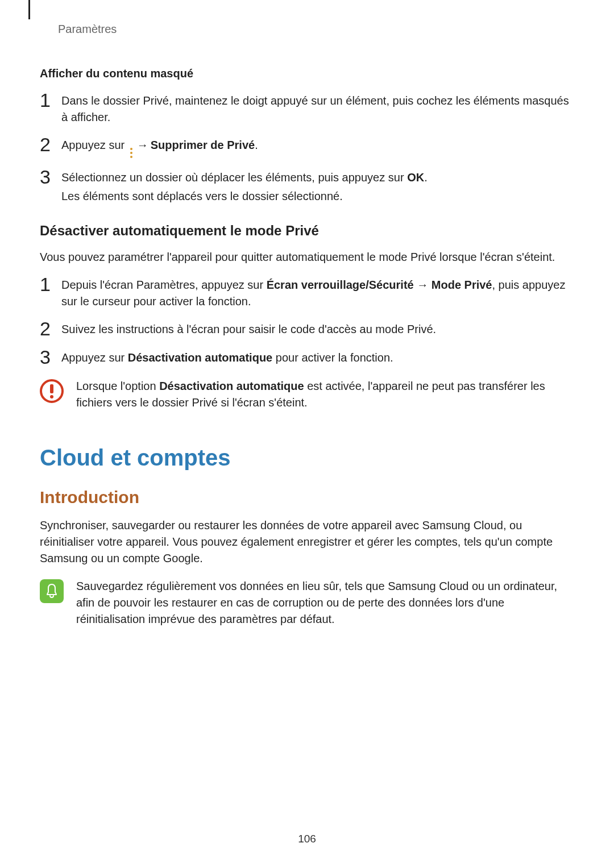  What do you see at coordinates (30, 10) in the screenshot?
I see `page-side-marker` at bounding box center [30, 10].